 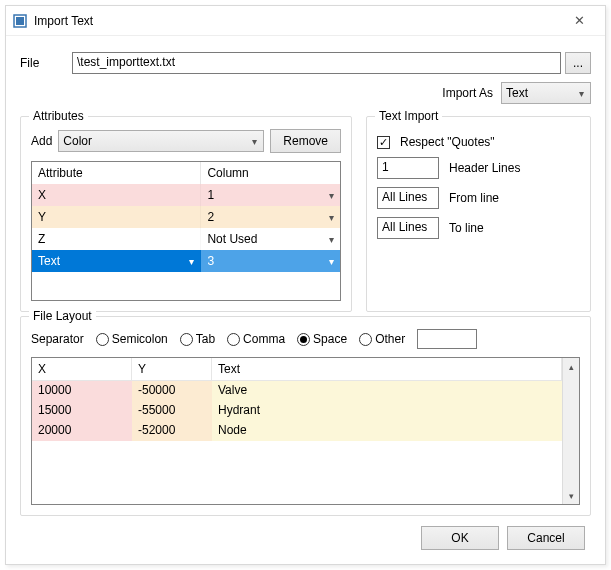 What do you see at coordinates (387, 431) in the screenshot?
I see `cell-text: Node` at bounding box center [387, 431].